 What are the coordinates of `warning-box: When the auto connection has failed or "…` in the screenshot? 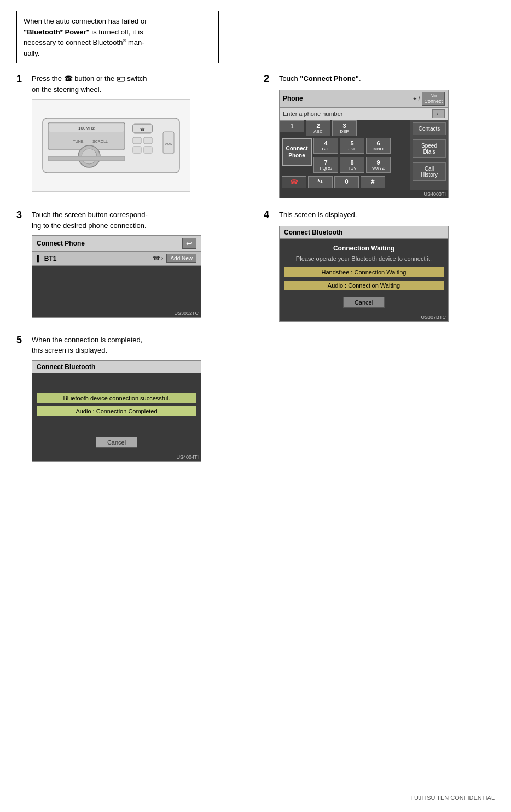 It's located at (118, 37).